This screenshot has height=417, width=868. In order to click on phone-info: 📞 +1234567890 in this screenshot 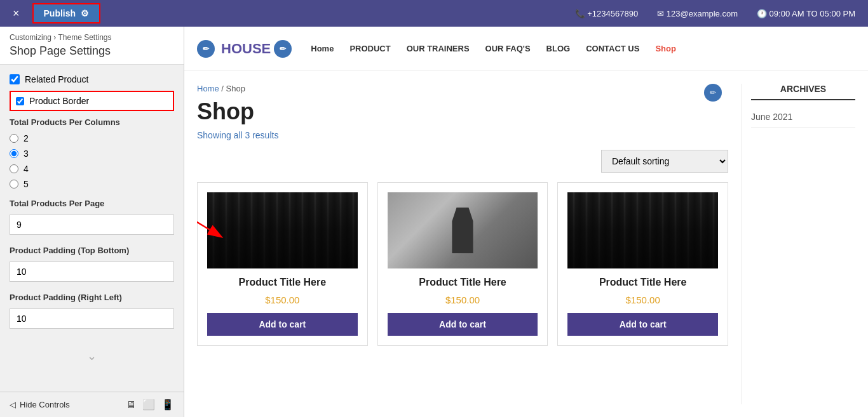, I will do `click(607, 14)`.